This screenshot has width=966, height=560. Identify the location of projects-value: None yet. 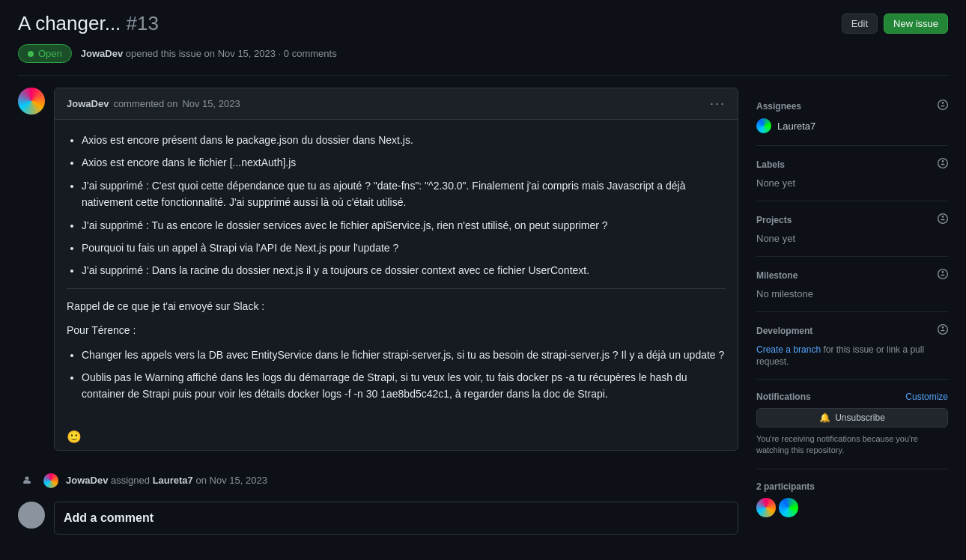
(776, 238).